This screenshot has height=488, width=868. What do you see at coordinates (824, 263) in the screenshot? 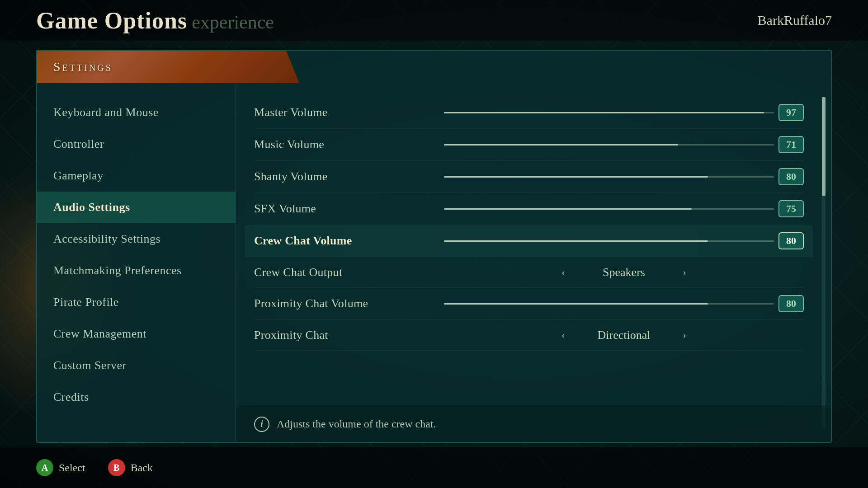
I see `scrollbar-track` at bounding box center [824, 263].